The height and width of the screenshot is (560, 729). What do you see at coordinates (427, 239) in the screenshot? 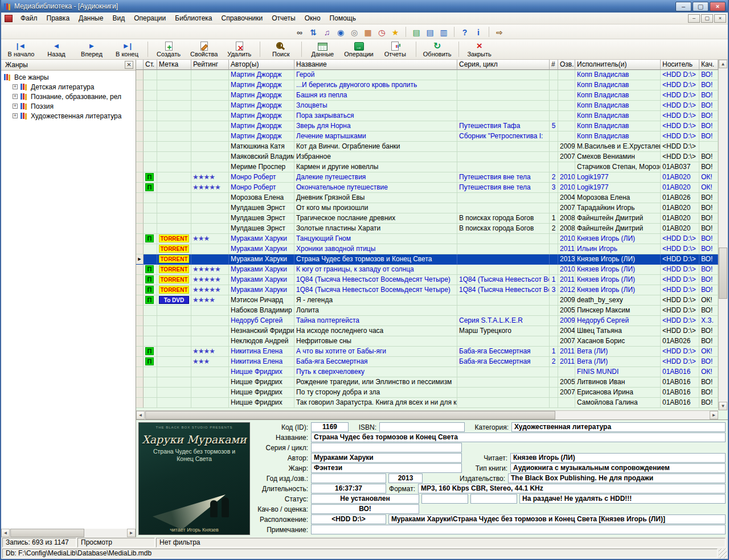
I see `table-row: ПTORRENT★★★Мураками ХарукиТанцующий Гном…` at bounding box center [427, 239].